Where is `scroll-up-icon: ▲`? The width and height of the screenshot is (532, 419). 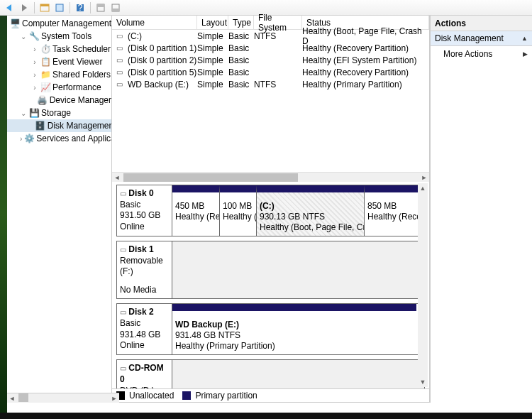 scroll-up-icon: ▲ is located at coordinates (423, 188).